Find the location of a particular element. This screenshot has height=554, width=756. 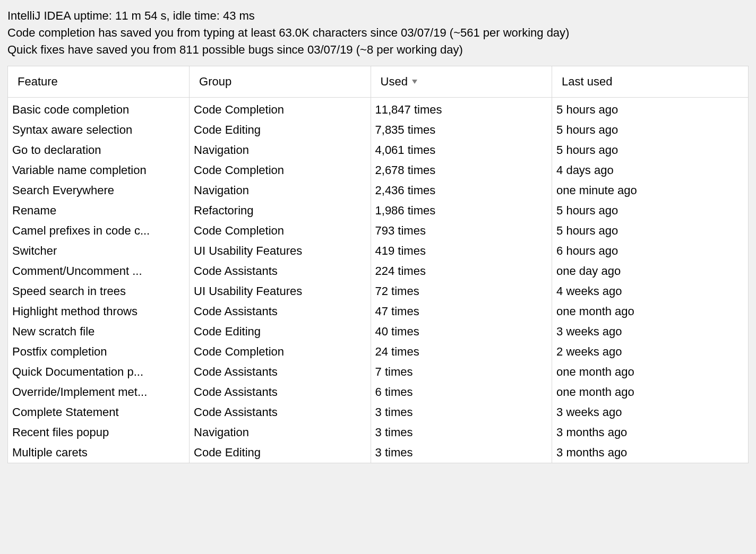

cell-feature: Speed search in trees is located at coordinates (99, 291).